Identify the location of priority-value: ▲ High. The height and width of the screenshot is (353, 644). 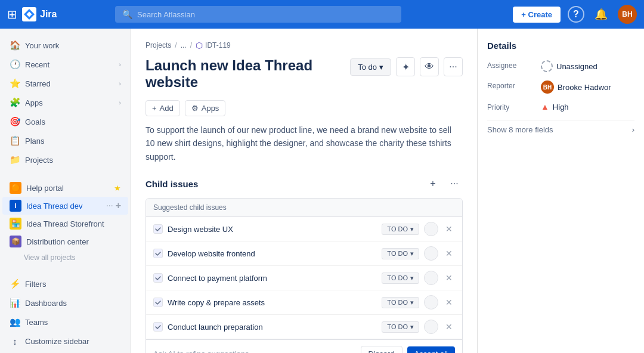
(588, 107).